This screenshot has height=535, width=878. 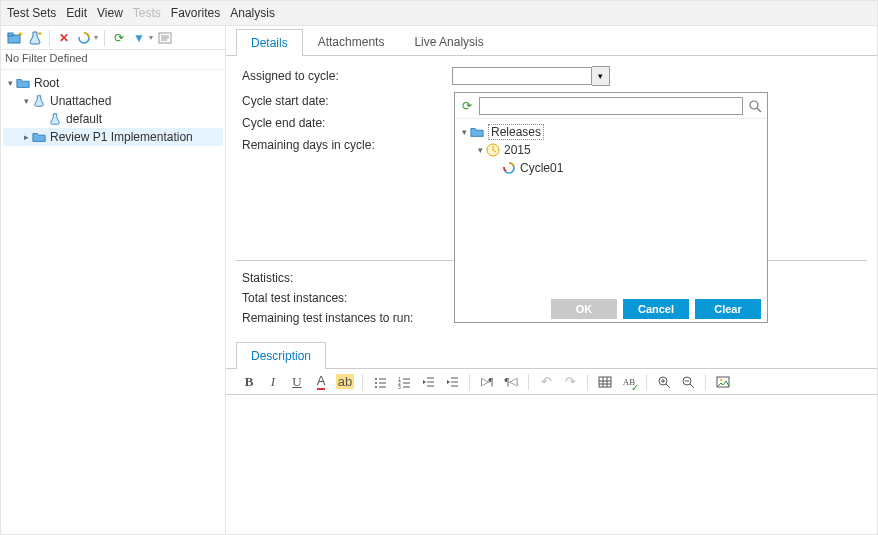 What do you see at coordinates (656, 309) in the screenshot?
I see `cancel-button: Cancel` at bounding box center [656, 309].